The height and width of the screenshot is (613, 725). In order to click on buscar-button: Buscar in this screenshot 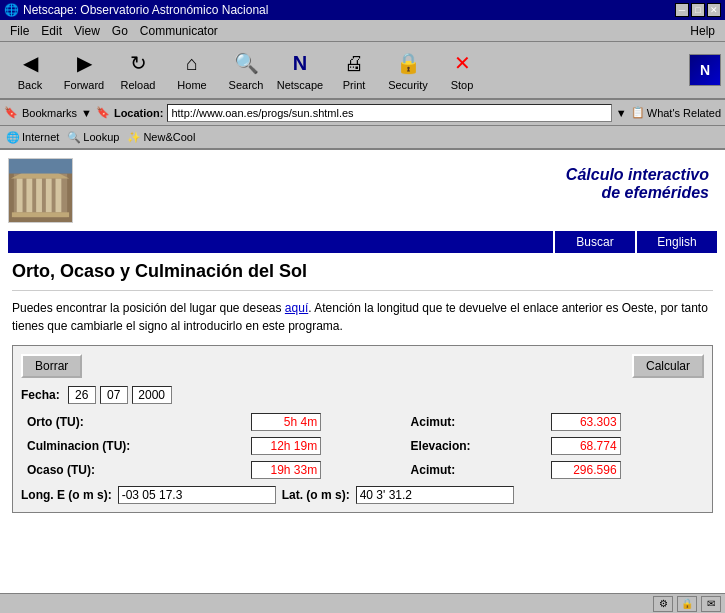, I will do `click(595, 242)`.